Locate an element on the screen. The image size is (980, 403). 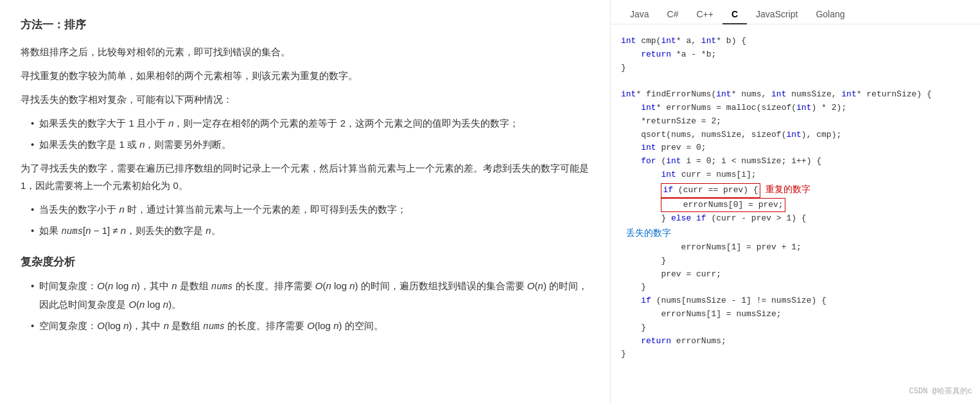
tab-c: C is located at coordinates (735, 15).